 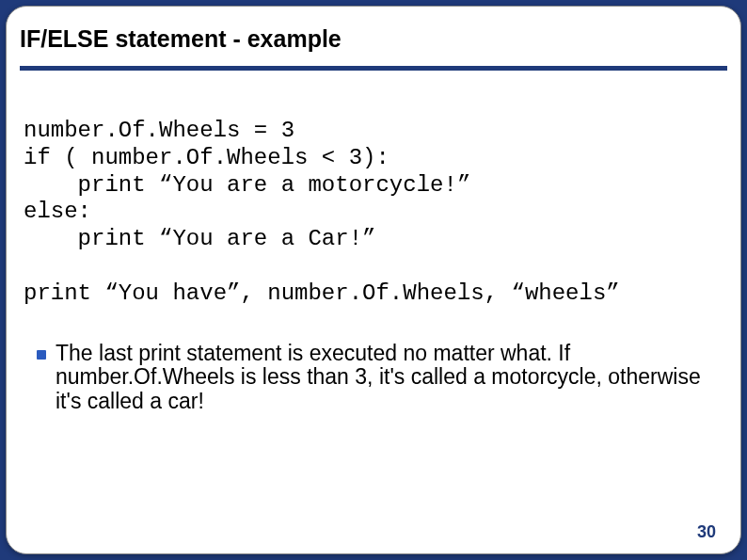 I want to click on page-number: 30, so click(x=707, y=533).